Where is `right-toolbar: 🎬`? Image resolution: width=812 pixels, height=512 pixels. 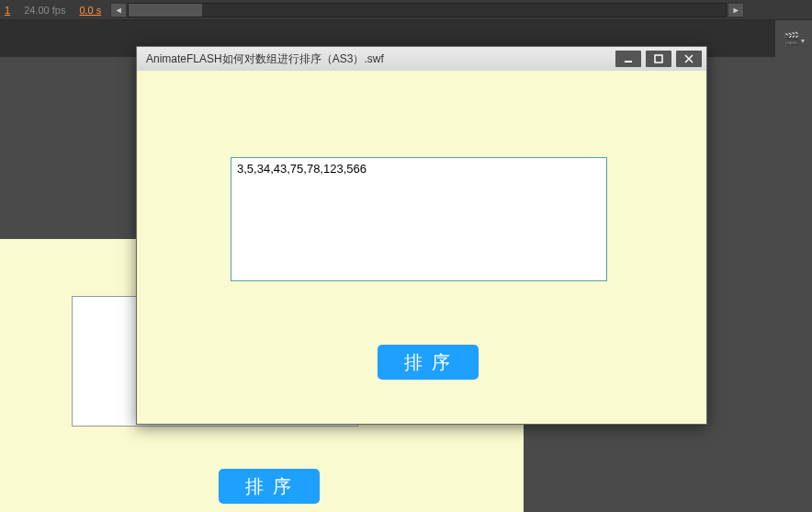 right-toolbar: 🎬 is located at coordinates (790, 39).